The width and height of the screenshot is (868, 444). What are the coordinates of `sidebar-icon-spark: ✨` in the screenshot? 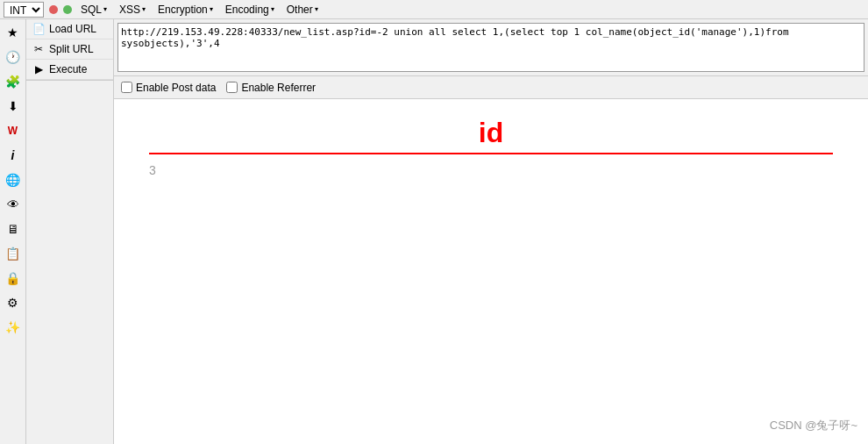 It's located at (13, 327).